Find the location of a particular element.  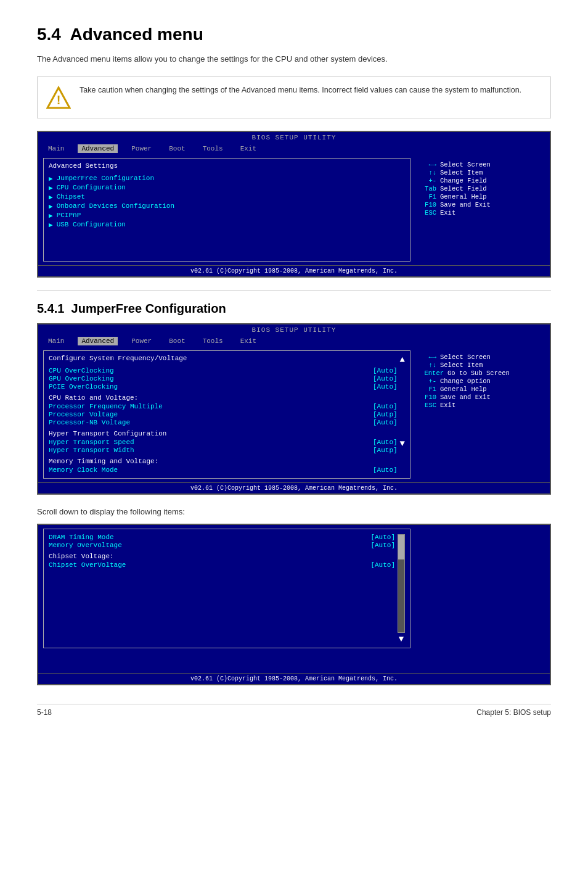

bios2-setting-ht-width: Hyper Transport Width [Autp] is located at coordinates (223, 450).